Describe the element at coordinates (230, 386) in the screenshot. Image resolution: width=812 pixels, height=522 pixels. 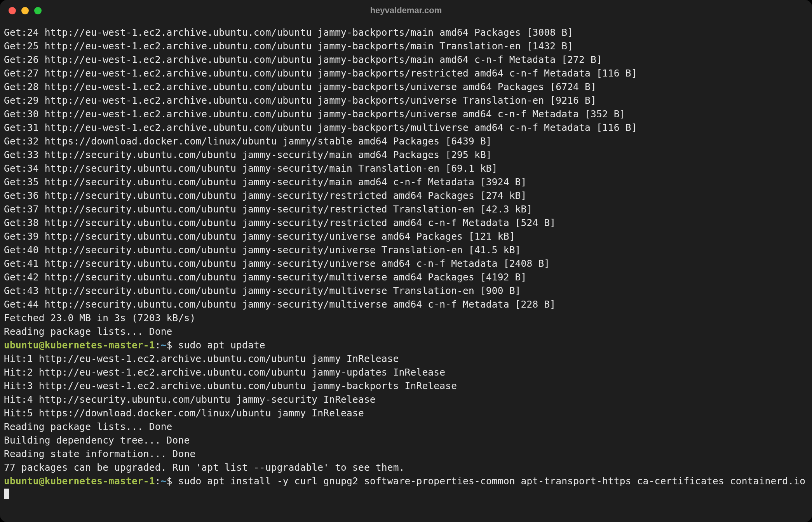
I see `output-line: Hit:3 http://eu-west-1.ec2.archive.ubunt…` at that location.